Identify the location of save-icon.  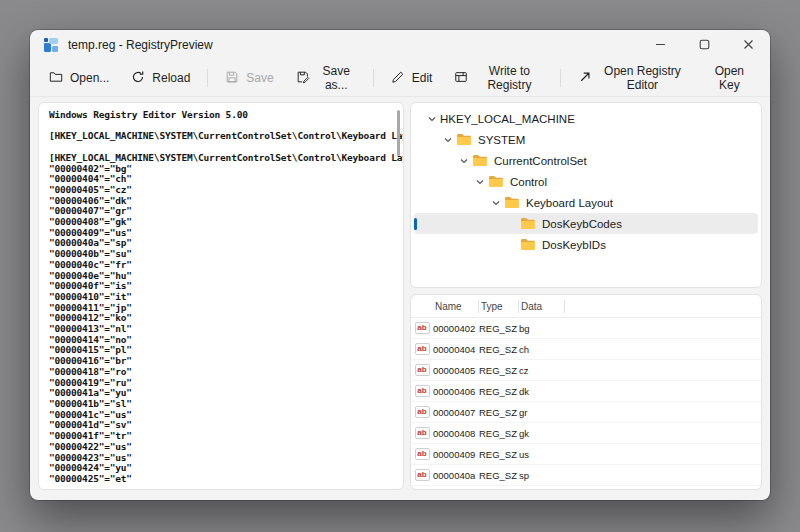
(232, 78).